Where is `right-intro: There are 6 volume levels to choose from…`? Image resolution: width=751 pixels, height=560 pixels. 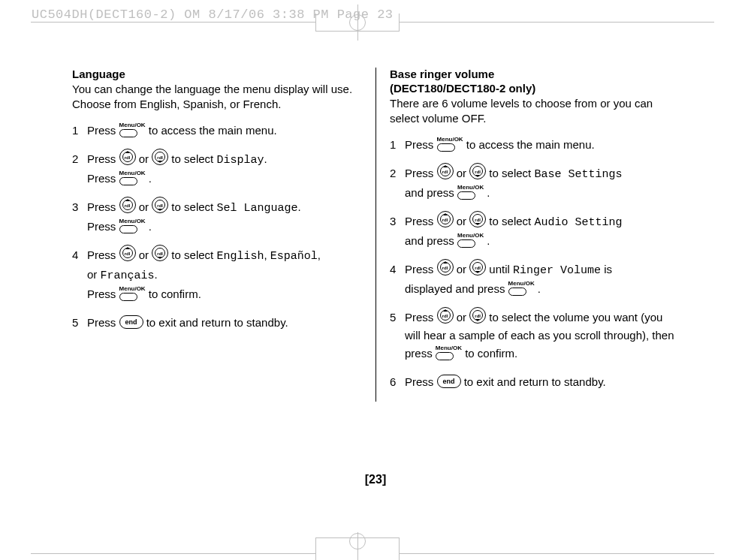
right-intro: There are 6 volume levels to choose from… is located at coordinates (535, 111).